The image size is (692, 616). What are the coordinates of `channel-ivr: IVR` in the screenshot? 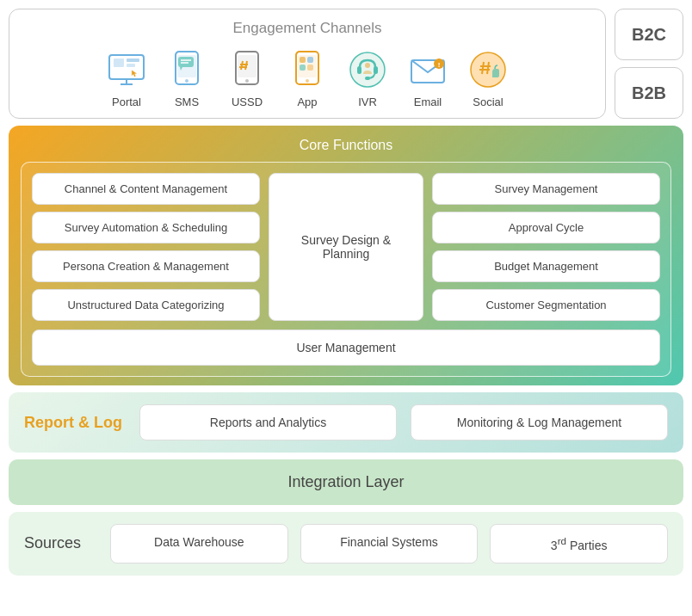 It's located at (368, 77).